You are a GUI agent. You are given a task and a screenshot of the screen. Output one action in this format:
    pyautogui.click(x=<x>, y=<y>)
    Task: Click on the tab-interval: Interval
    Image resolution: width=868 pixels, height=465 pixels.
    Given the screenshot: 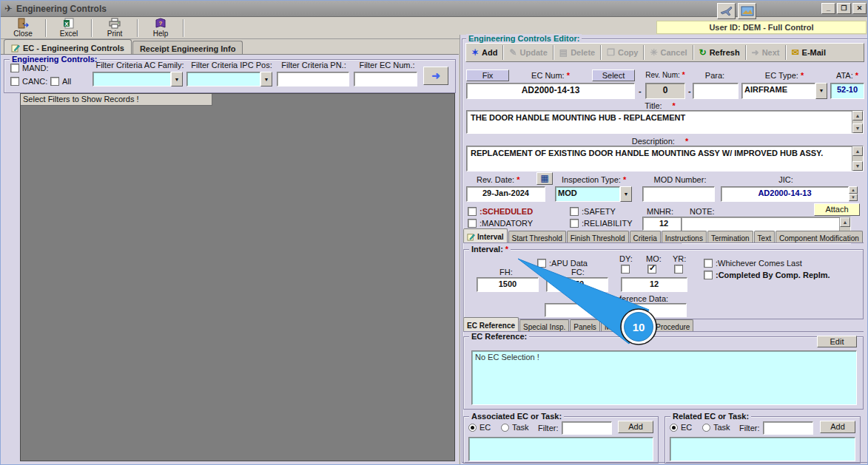 What is the action you would take?
    pyautogui.click(x=485, y=236)
    